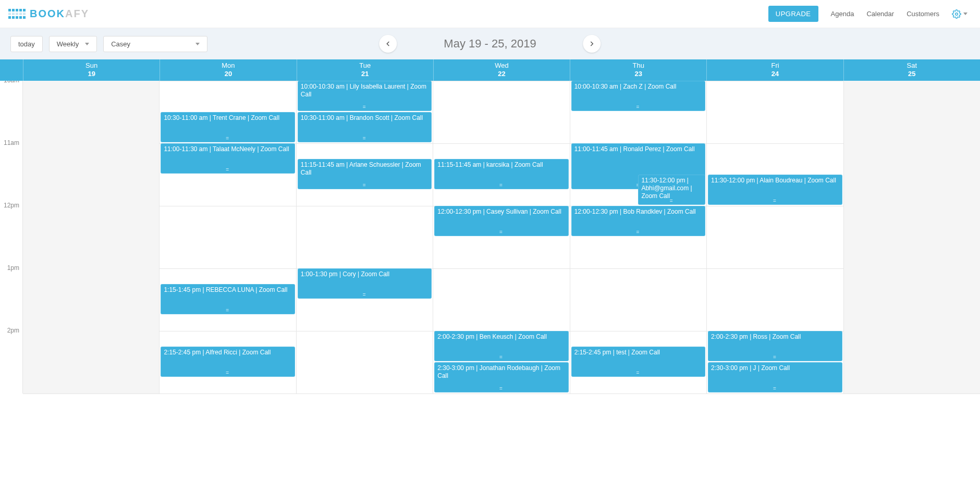 The height and width of the screenshot is (480, 980). What do you see at coordinates (121, 44) in the screenshot?
I see `staff-select-label: Casey` at bounding box center [121, 44].